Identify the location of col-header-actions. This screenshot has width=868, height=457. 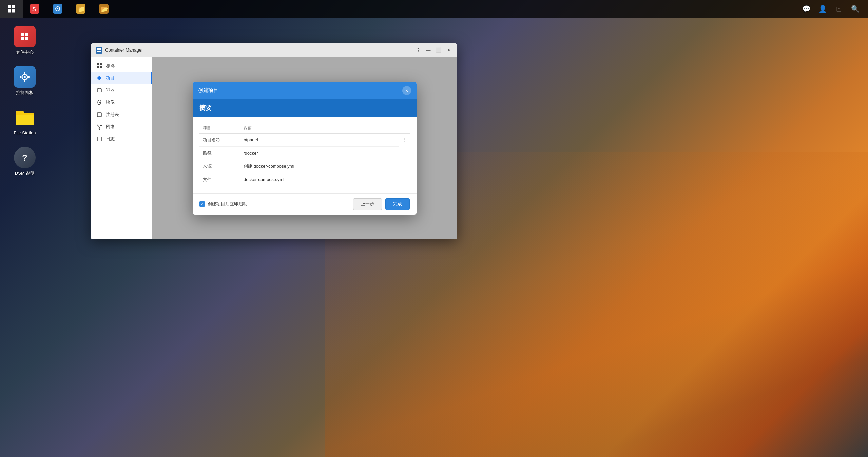
(404, 128).